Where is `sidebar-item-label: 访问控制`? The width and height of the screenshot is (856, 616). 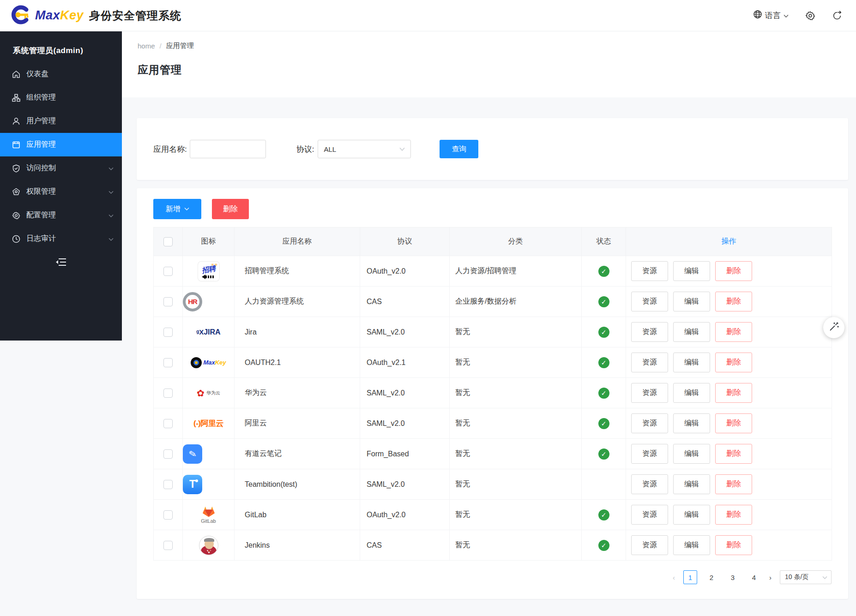
sidebar-item-label: 访问控制 is located at coordinates (67, 168).